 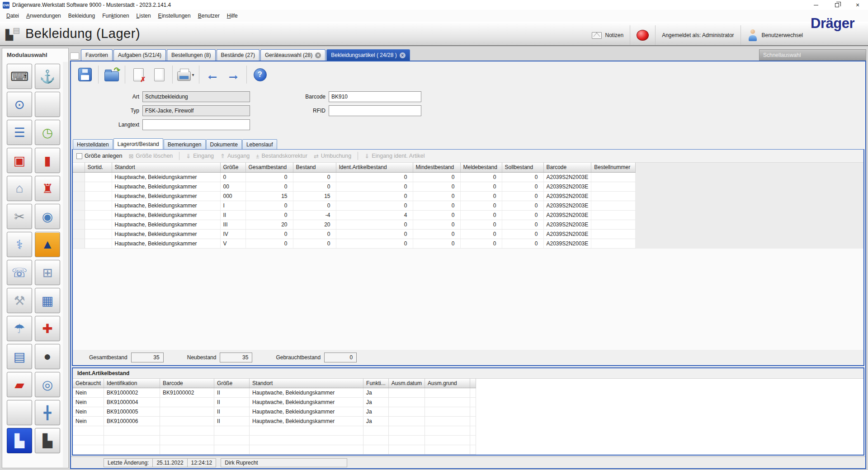 I want to click on module-syringe: ⚕, so click(x=19, y=244).